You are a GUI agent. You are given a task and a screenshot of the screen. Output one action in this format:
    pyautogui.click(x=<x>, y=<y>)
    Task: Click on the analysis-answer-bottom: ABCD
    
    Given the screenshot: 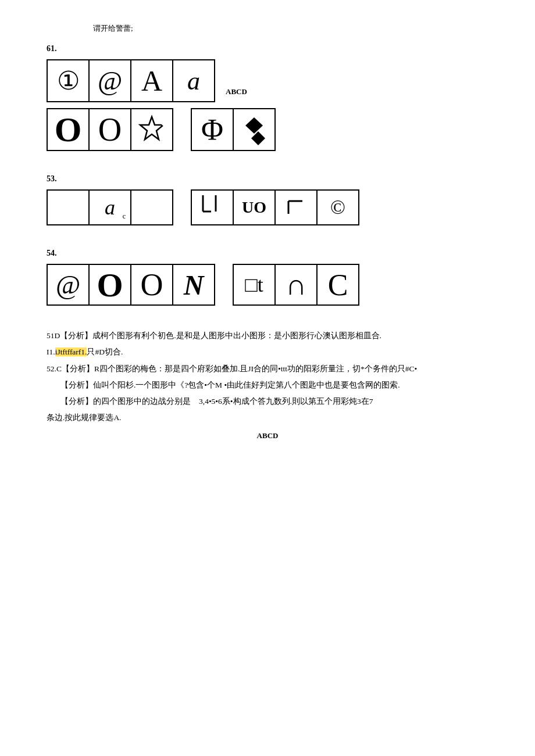 What is the action you would take?
    pyautogui.click(x=268, y=436)
    